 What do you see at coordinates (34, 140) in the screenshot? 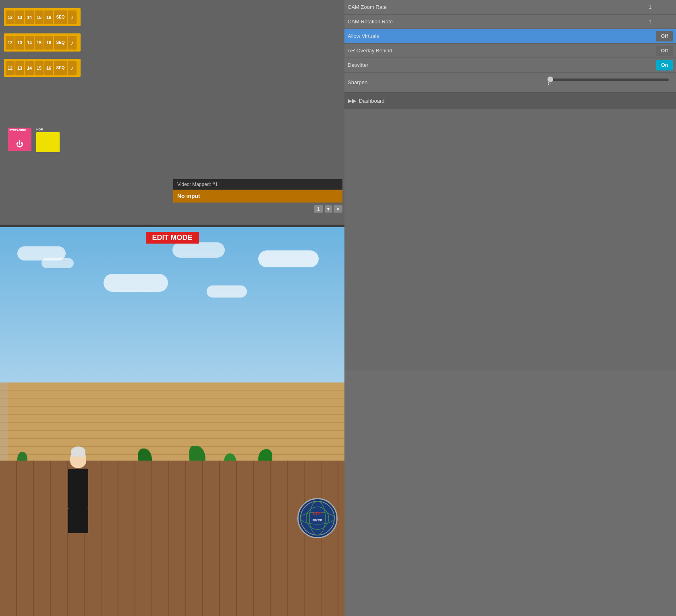
I see `tiles-area: STREAMING ⏻ HDR` at bounding box center [34, 140].